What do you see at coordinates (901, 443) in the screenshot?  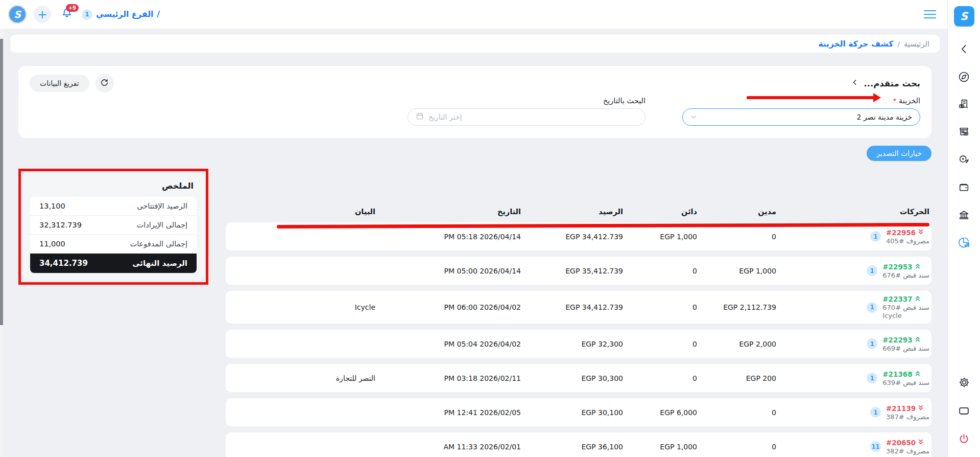 I see `movement-id: #20650` at bounding box center [901, 443].